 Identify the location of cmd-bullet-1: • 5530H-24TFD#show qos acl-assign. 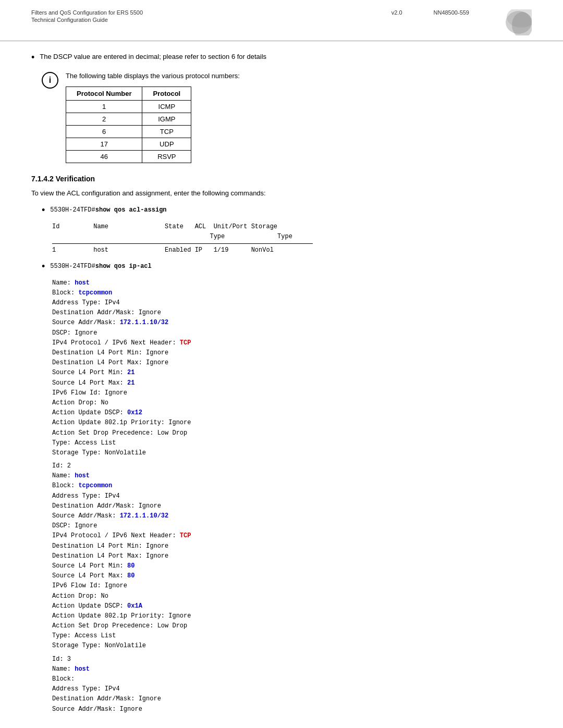
(287, 211).